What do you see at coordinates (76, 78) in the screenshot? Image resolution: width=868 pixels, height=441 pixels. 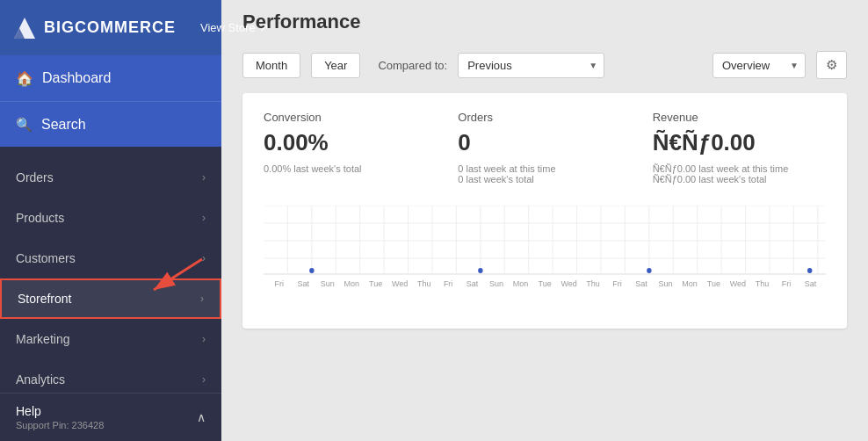 I see `dashboard-label: Dashboard` at bounding box center [76, 78].